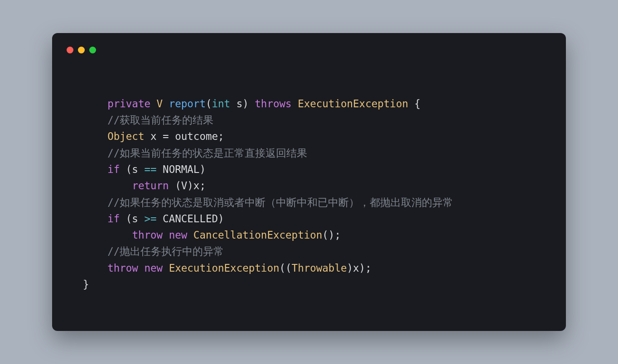  Describe the element at coordinates (184, 136) in the screenshot. I see `code-text: x = outcome;` at that location.